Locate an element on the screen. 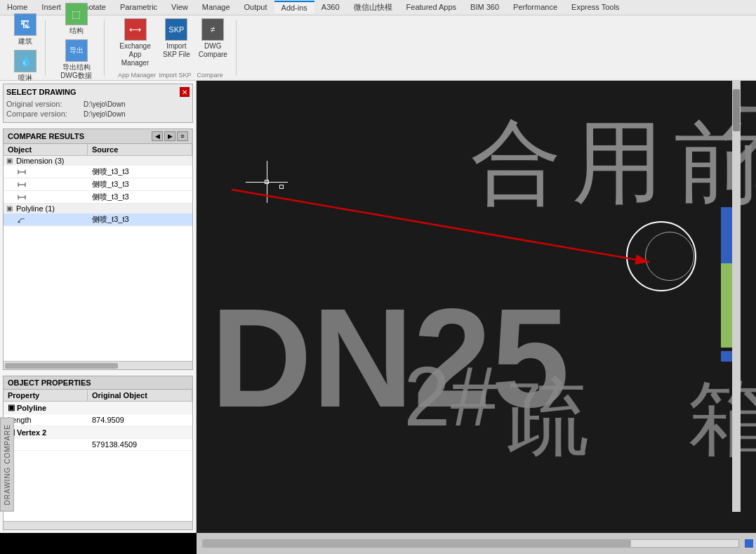  structure-icon: ⬚ is located at coordinates (77, 14).